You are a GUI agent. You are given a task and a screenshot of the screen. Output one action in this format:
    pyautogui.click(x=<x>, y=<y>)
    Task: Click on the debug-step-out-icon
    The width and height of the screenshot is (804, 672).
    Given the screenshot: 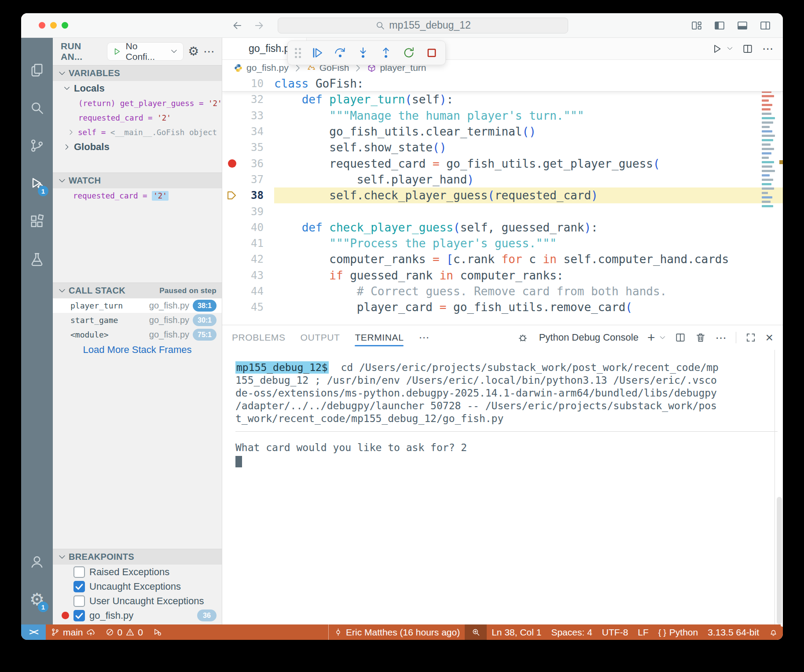 What is the action you would take?
    pyautogui.click(x=386, y=53)
    